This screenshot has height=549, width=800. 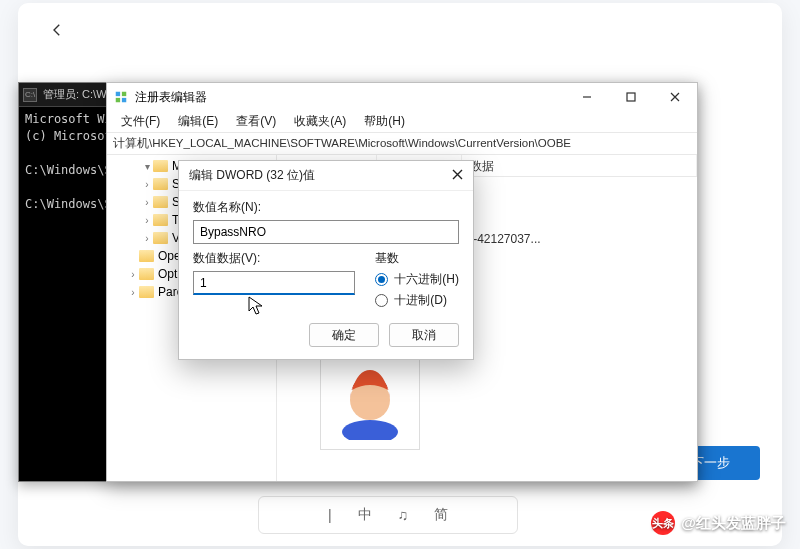 I want to click on regedit-path: 计算机\HKEY_LOCAL_MACHINE\SOFTWARE\Microsof…, so click(x=402, y=144).